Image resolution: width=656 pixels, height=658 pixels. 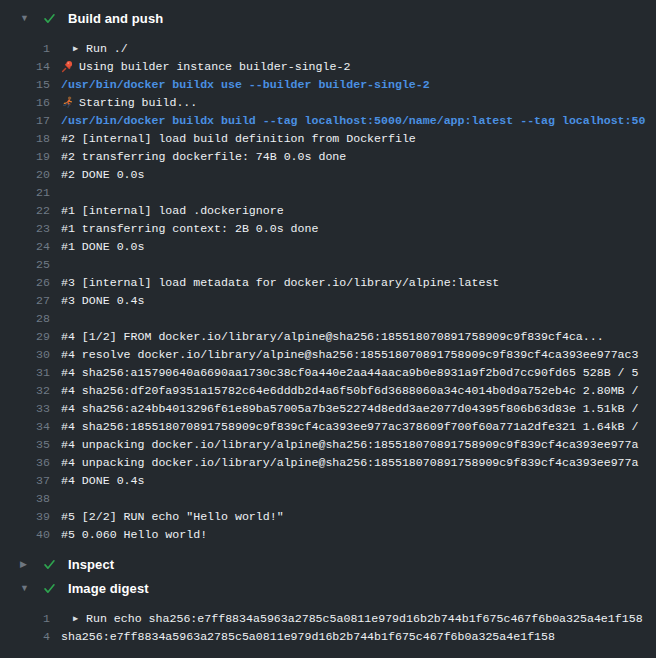 I want to click on line-number: 31, so click(x=25, y=372).